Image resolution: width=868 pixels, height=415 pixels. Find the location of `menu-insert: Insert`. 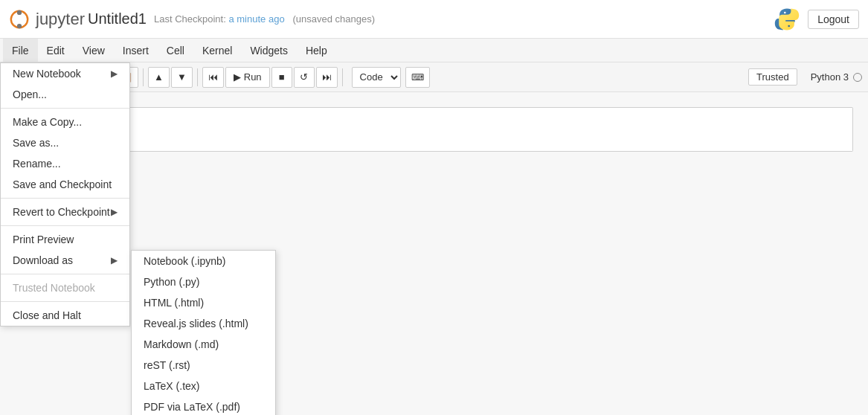

menu-insert: Insert is located at coordinates (135, 51).